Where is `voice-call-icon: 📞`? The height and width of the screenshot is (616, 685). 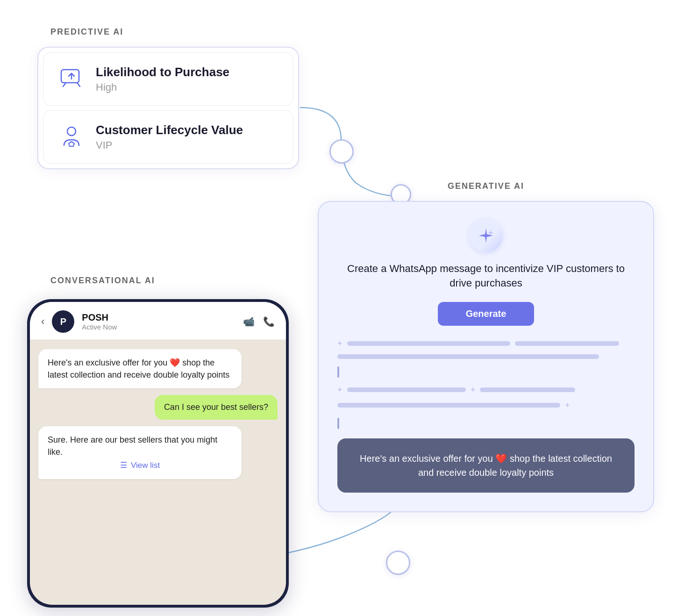 voice-call-icon: 📞 is located at coordinates (269, 322).